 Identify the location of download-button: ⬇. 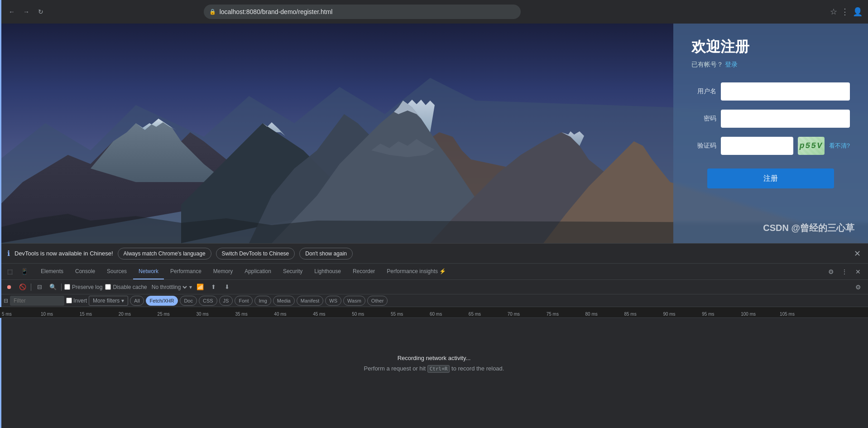
(227, 287).